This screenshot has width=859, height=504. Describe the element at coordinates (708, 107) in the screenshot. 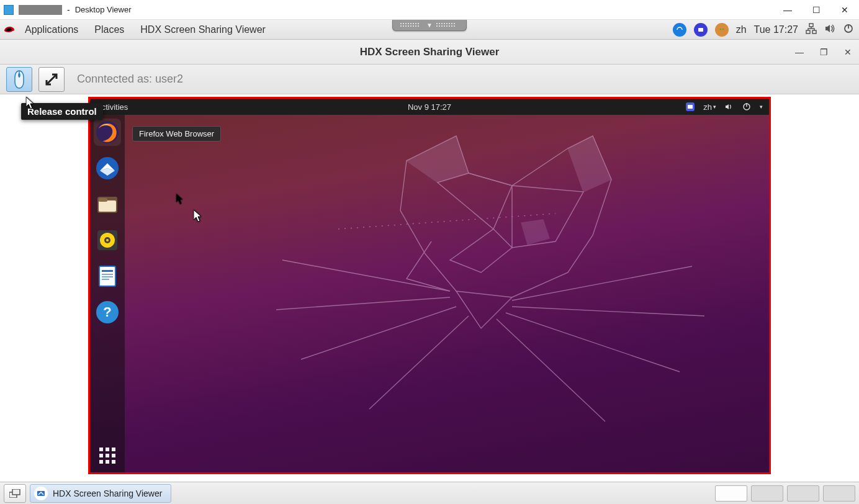

I see `ubuntu-lang-indicator: zh` at that location.